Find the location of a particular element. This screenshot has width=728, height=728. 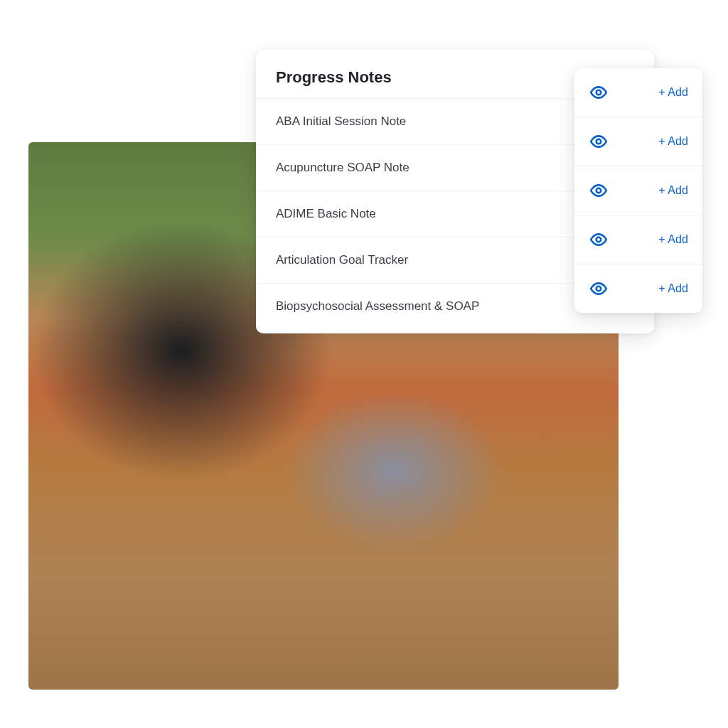

note-label: Biopsychosocial Assessment & SOAP is located at coordinates (378, 306).